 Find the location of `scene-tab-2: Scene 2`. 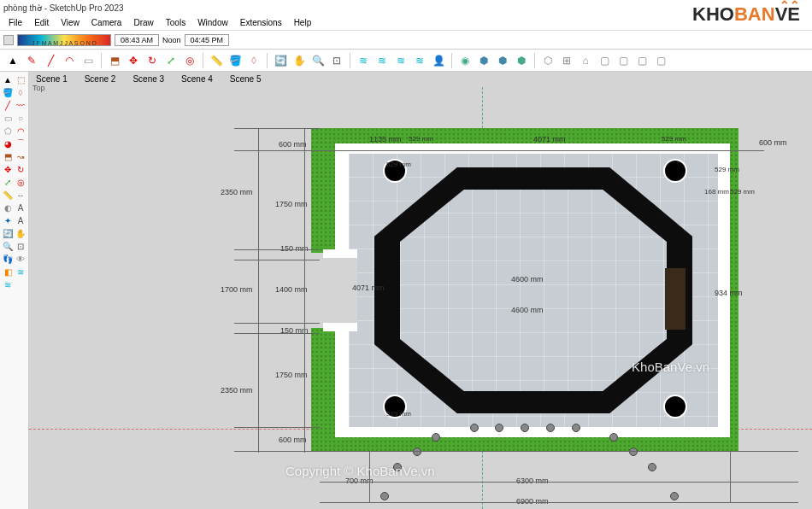

scene-tab-2: Scene 2 is located at coordinates (101, 79).